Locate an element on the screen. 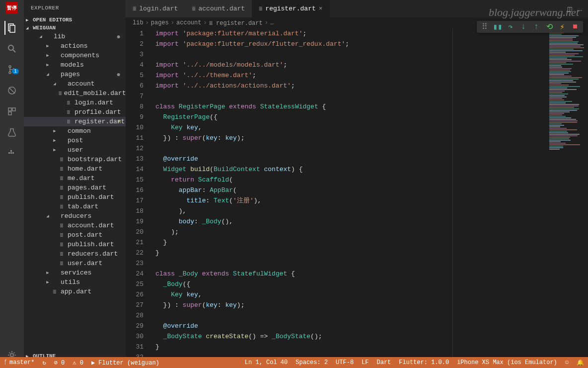 This screenshot has width=588, height=368. folder-services: ▶services is located at coordinates (74, 273).